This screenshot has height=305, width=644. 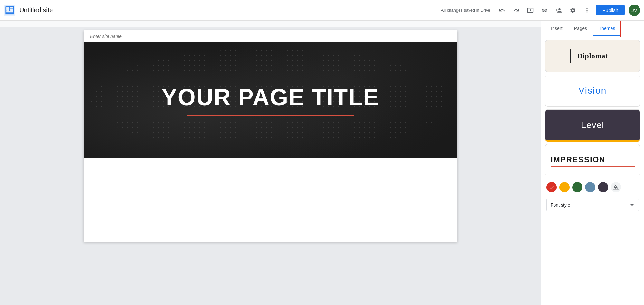 What do you see at coordinates (530, 10) in the screenshot?
I see `preview-button` at bounding box center [530, 10].